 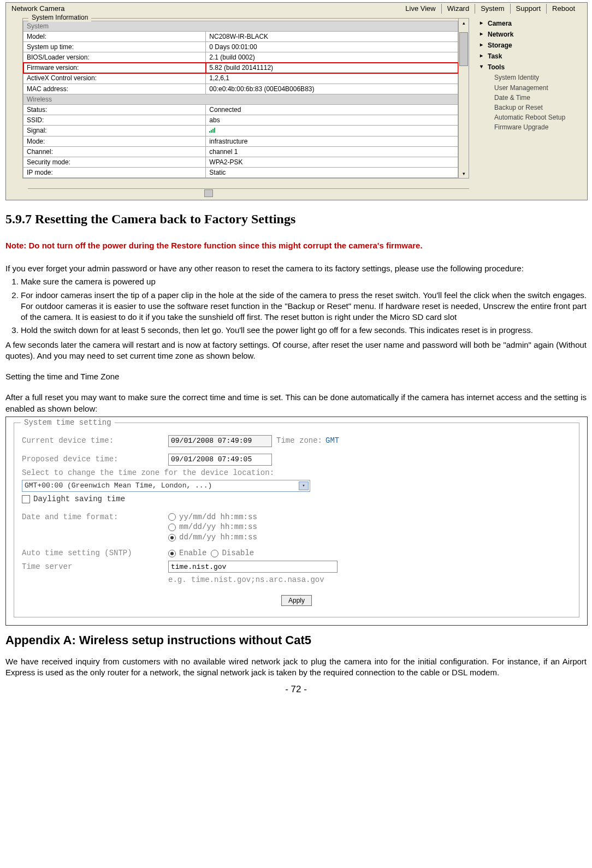 What do you see at coordinates (38, 9) in the screenshot?
I see `window-title: Network Camera` at bounding box center [38, 9].